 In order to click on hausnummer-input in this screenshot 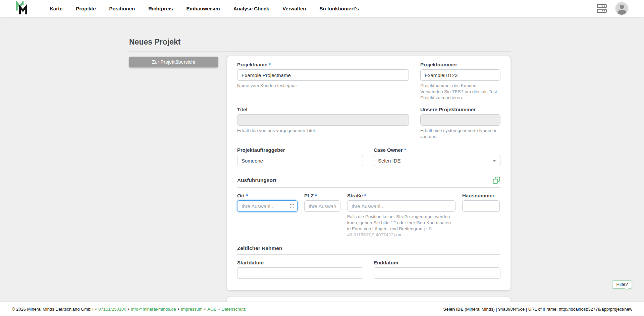, I will do `click(481, 206)`.